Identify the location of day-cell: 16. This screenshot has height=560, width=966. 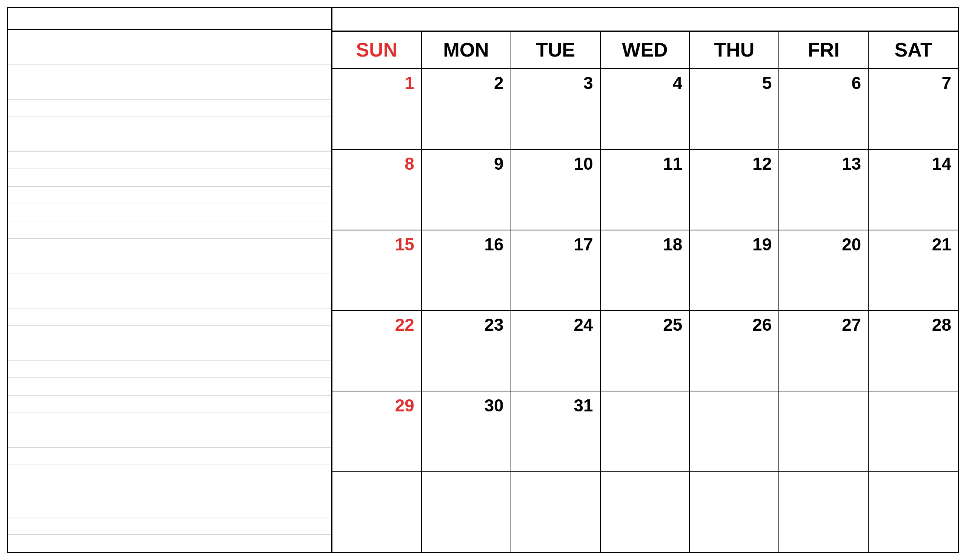
(467, 270).